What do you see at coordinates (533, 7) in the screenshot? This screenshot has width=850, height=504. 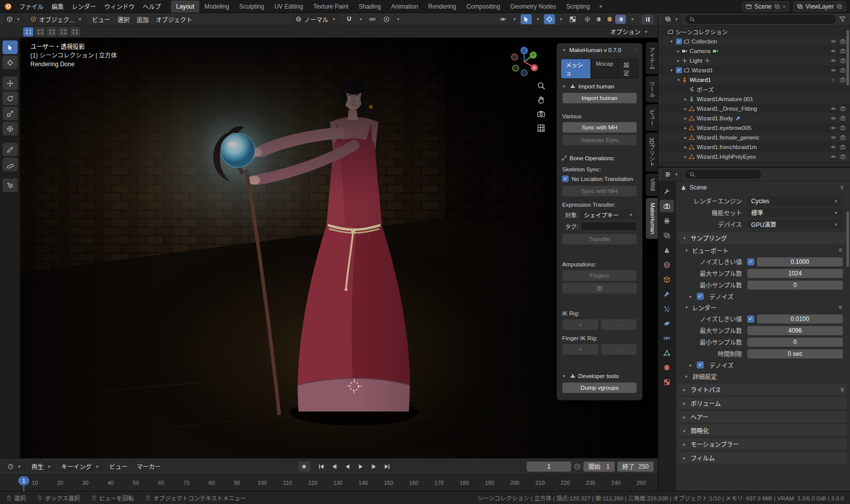 I see `workspace-tab: Geometry Nodes` at bounding box center [533, 7].